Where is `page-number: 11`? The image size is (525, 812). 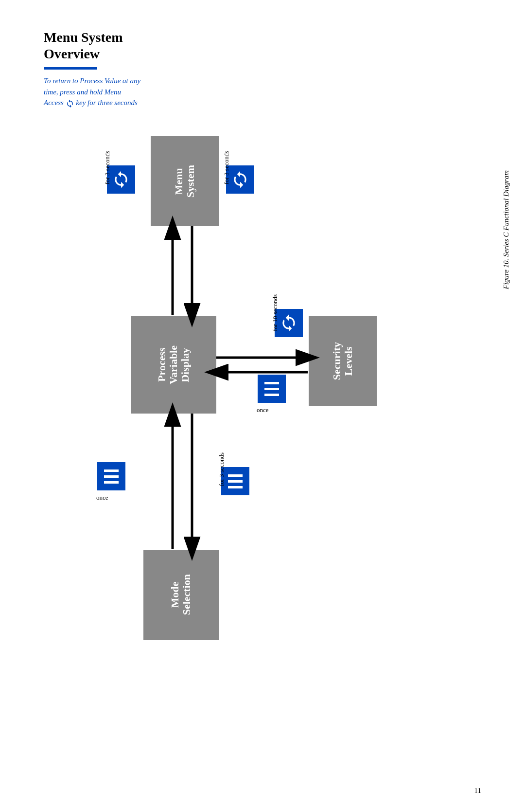 page-number: 11 is located at coordinates (478, 791).